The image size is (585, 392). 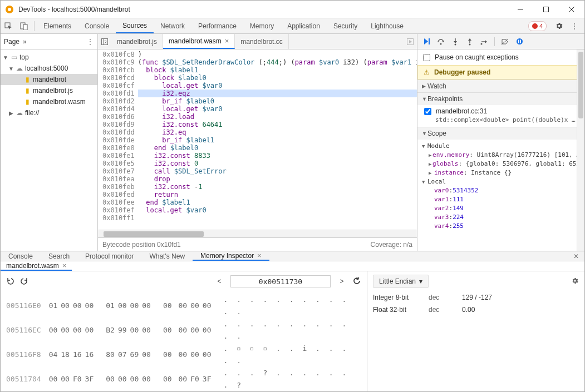 What do you see at coordinates (257, 234) in the screenshot?
I see `editor-horizontal-scrollbar` at bounding box center [257, 234].